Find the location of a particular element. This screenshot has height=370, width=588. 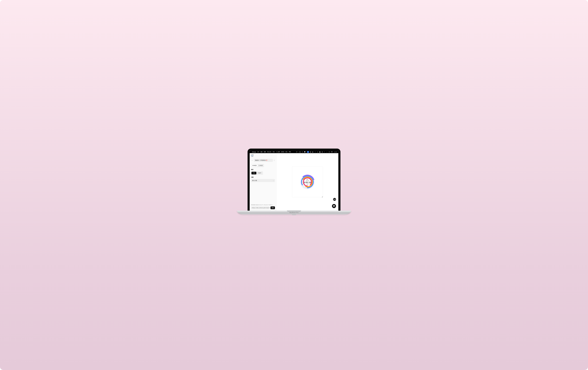

widget-title-emoji: ⏰ is located at coordinates (267, 160).